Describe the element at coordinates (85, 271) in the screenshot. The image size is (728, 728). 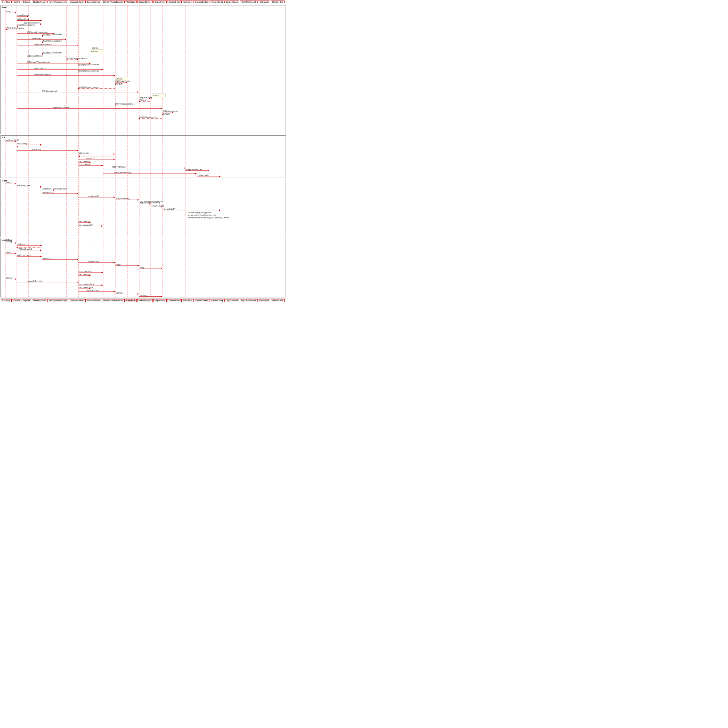
I see `svg-text: connector.stop()` at that location.